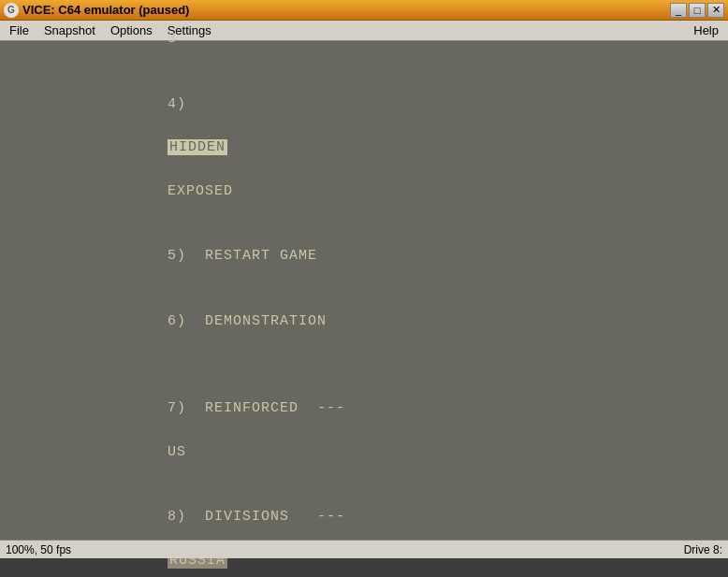 Image resolution: width=728 pixels, height=577 pixels. I want to click on opt7-value: US, so click(177, 453).